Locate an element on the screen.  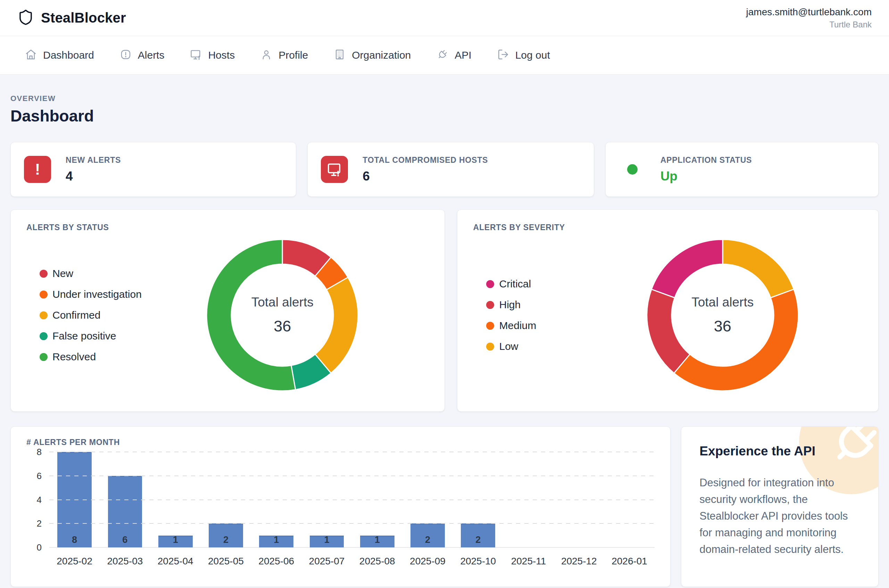
nav-item-api: API is located at coordinates (454, 56).